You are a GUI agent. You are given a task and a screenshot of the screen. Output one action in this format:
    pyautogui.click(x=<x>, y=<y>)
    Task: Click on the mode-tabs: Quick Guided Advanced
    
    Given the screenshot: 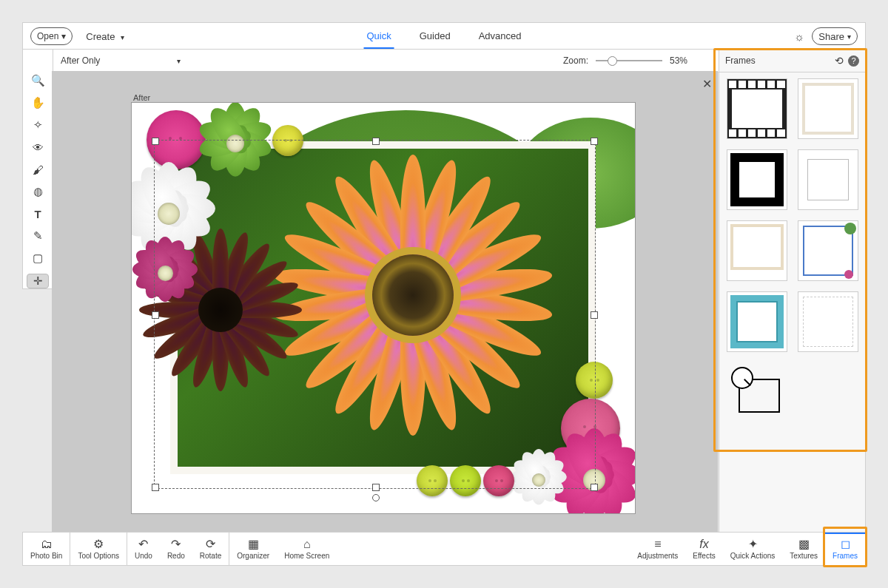 What is the action you would take?
    pyautogui.click(x=444, y=37)
    